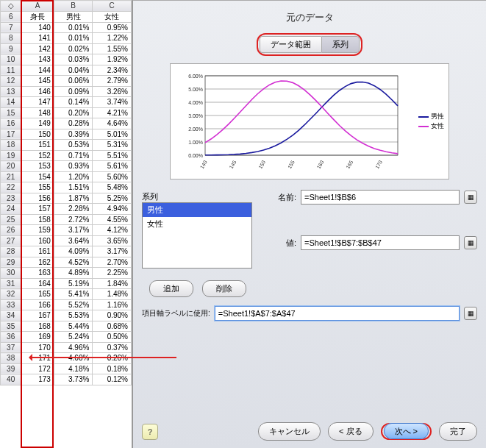  Describe the element at coordinates (38, 91) in the screenshot. I see `cell-A13: 146` at that location.